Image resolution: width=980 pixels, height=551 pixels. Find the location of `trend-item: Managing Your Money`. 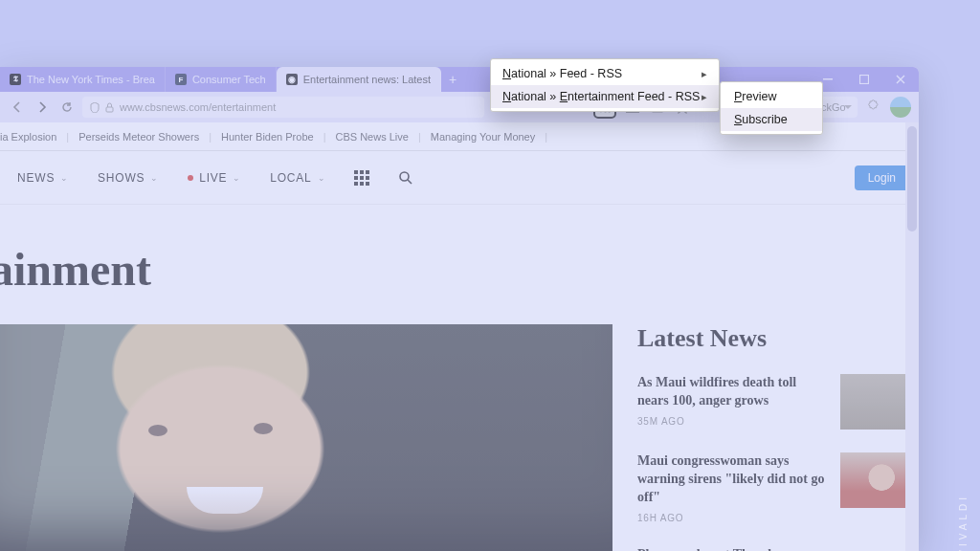

trend-item: Managing Your Money is located at coordinates (482, 137).